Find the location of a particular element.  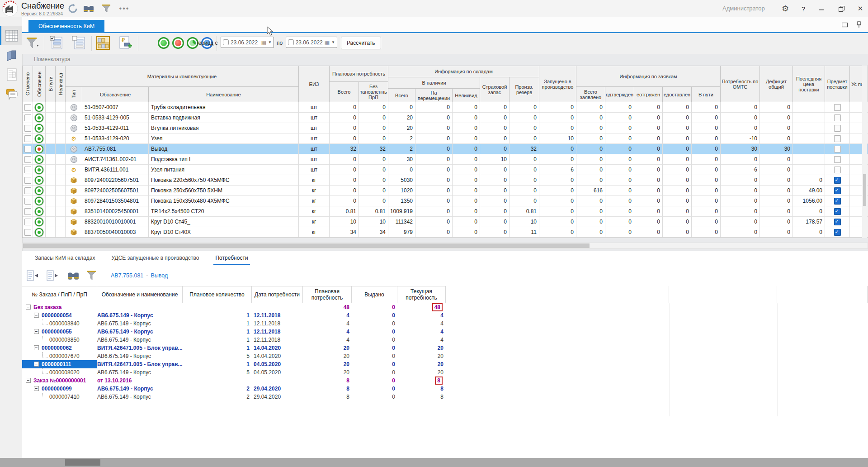

column-header-planned_wo_prp: Без тановленнь ПрП is located at coordinates (373, 92).